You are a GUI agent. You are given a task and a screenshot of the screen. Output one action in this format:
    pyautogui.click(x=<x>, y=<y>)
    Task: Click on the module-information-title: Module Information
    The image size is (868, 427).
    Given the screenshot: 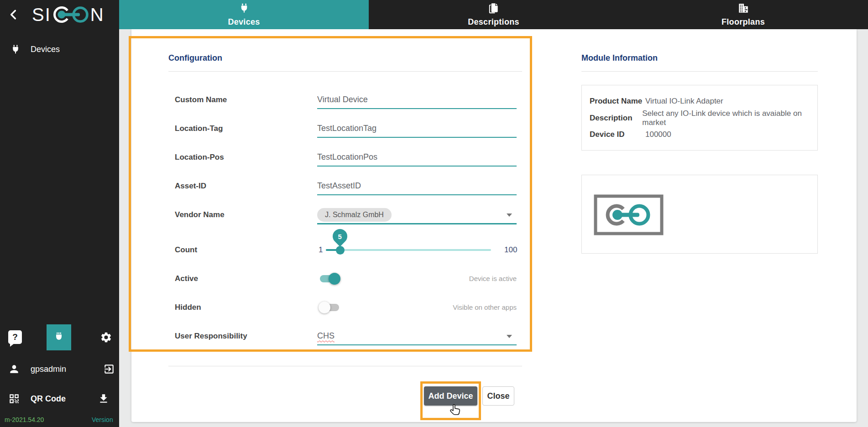 What is the action you would take?
    pyautogui.click(x=620, y=58)
    